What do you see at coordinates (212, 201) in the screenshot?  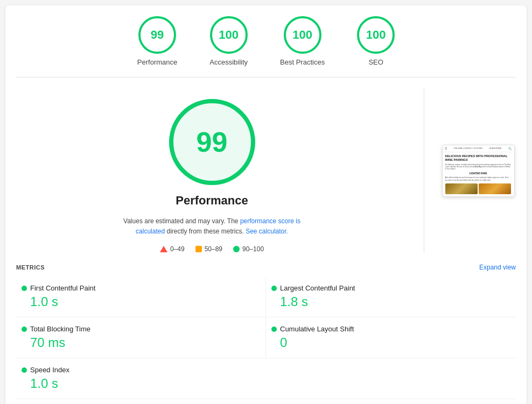 I see `perf-title: Performance` at bounding box center [212, 201].